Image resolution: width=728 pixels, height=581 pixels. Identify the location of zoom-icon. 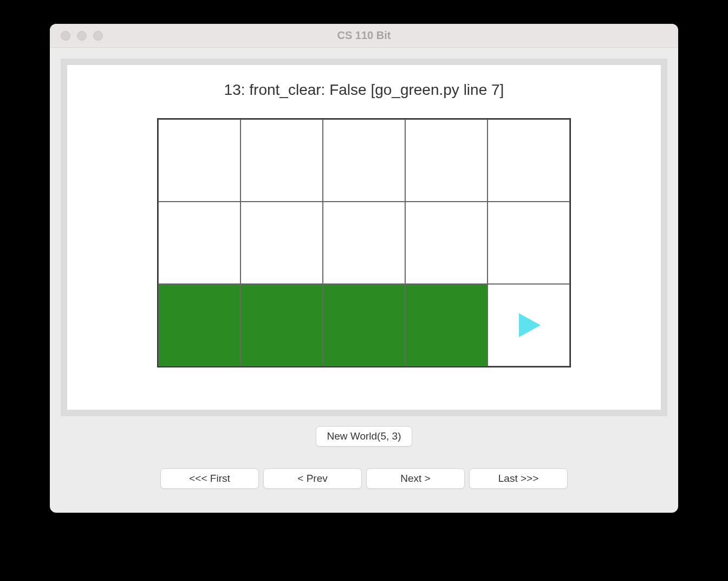
(98, 36).